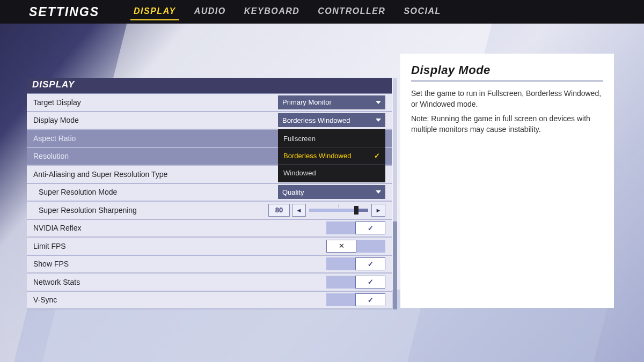 Image resolution: width=644 pixels, height=362 pixels. What do you see at coordinates (210, 12) in the screenshot?
I see `tab-audio: AUDIO` at bounding box center [210, 12].